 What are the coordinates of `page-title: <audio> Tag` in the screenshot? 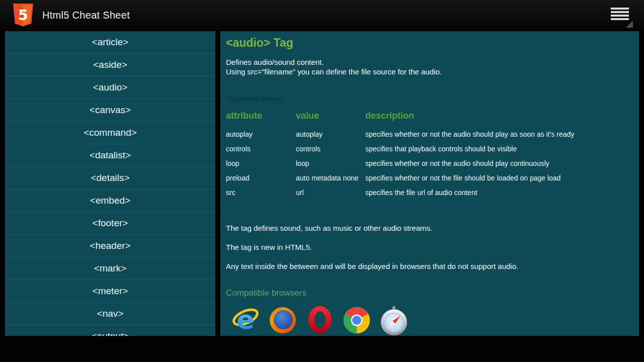 It's located at (260, 43).